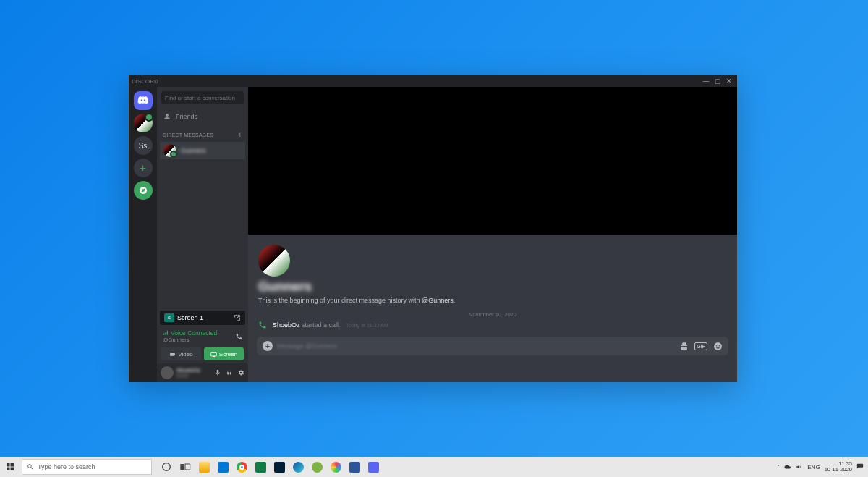  I want to click on call-action: started a call., so click(320, 325).